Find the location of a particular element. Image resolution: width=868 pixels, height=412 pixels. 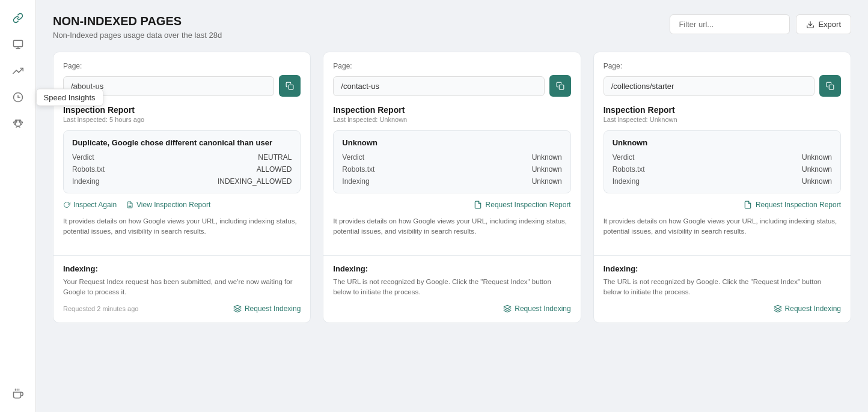

verdict-label-2: Verdict is located at coordinates (624, 157).